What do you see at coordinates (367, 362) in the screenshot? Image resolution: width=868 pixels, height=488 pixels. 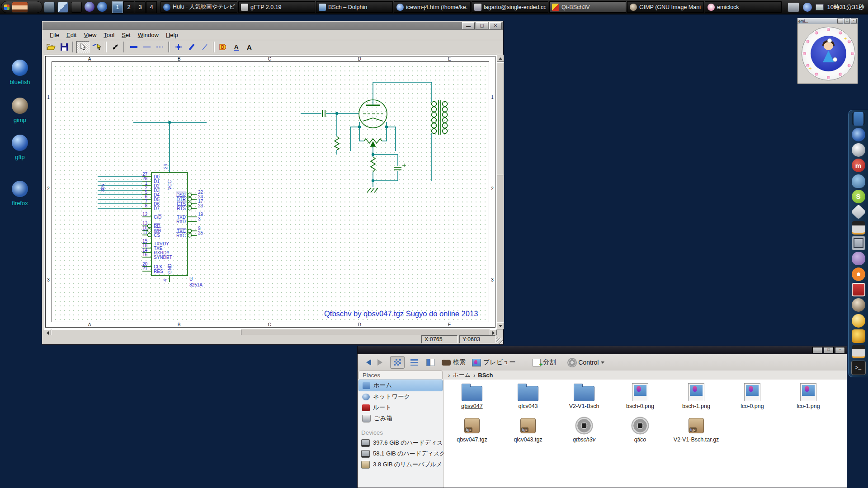 I see `back-button` at bounding box center [367, 362].